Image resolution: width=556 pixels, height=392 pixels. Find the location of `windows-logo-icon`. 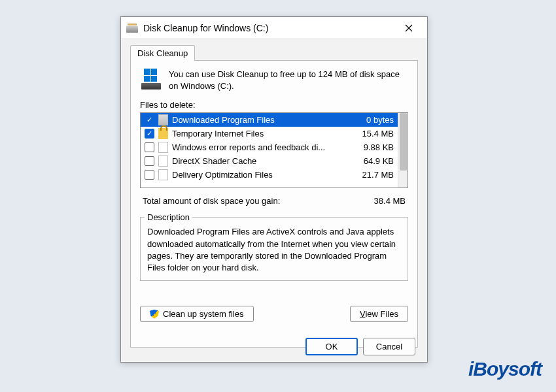

windows-logo-icon is located at coordinates (150, 75).